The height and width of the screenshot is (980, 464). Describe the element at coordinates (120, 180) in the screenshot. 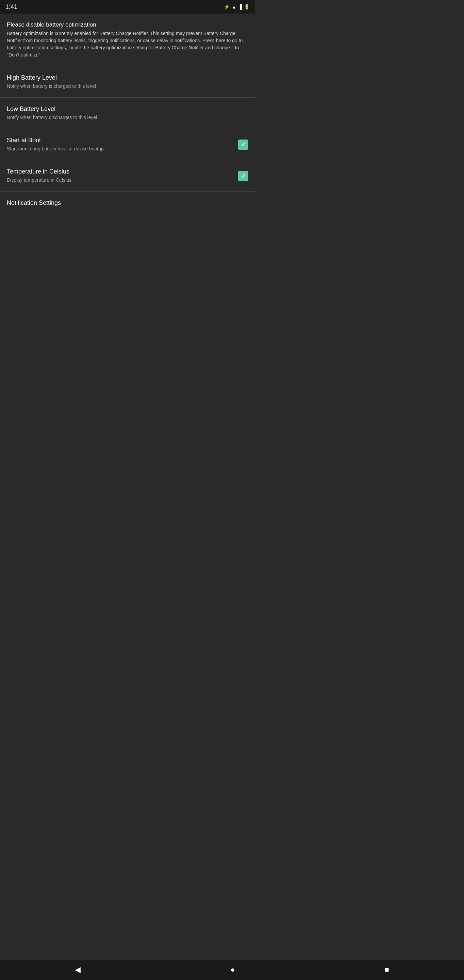

I see `temperature-celsius-subtitle: Display temperature in Celsius` at that location.